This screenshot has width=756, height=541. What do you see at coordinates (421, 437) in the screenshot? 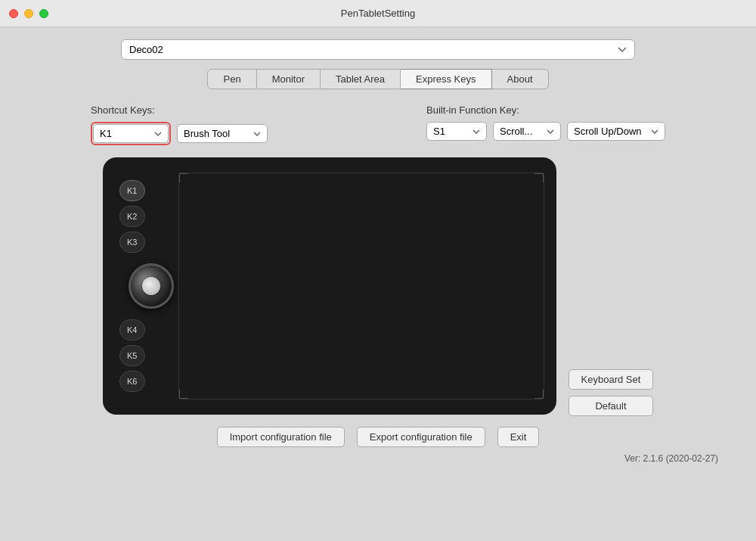
I see `export-config-button: Export configuration file` at bounding box center [421, 437].